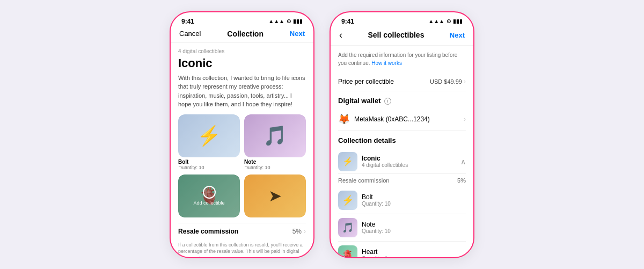 This screenshot has height=269, width=644. What do you see at coordinates (396, 35) in the screenshot?
I see `nav-title-2: Sell collectibles` at bounding box center [396, 35].